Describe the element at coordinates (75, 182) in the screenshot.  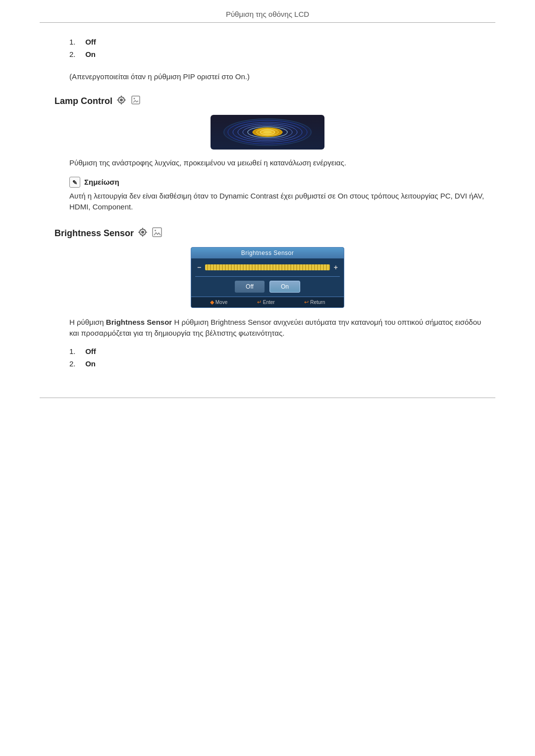
I see `note-icon: ✎` at that location.